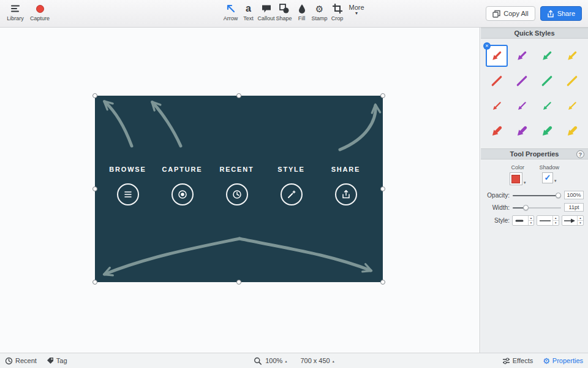 Image resolution: width=588 pixels, height=368 pixels. What do you see at coordinates (284, 12) in the screenshot?
I see `tool-shape: Shape` at bounding box center [284, 12].